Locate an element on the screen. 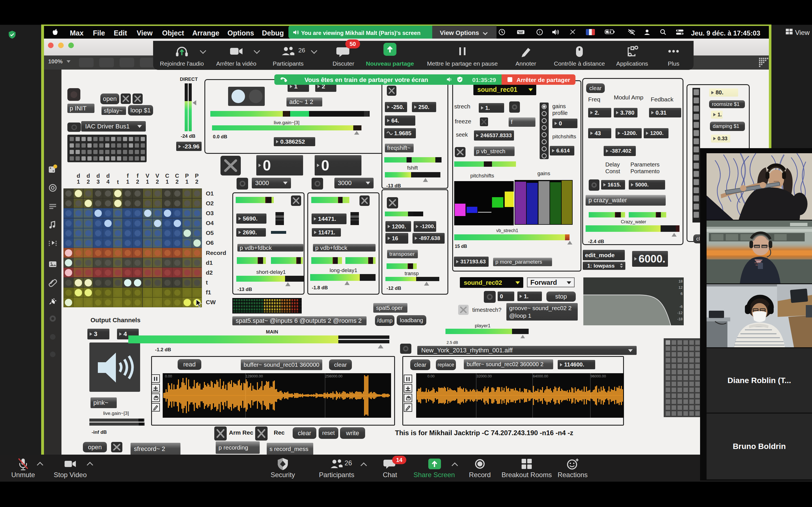 Image resolution: width=812 pixels, height=507 pixels. svg-text: 12 is located at coordinates (680, 288).